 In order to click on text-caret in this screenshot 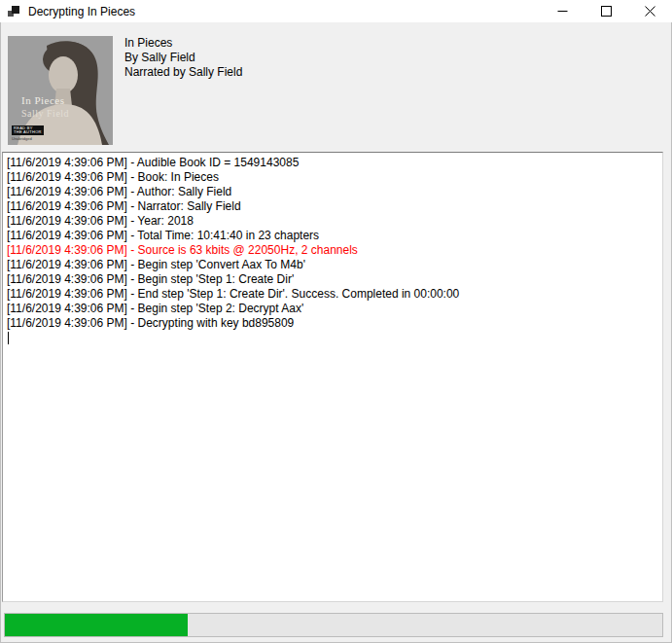, I will do `click(8, 339)`.